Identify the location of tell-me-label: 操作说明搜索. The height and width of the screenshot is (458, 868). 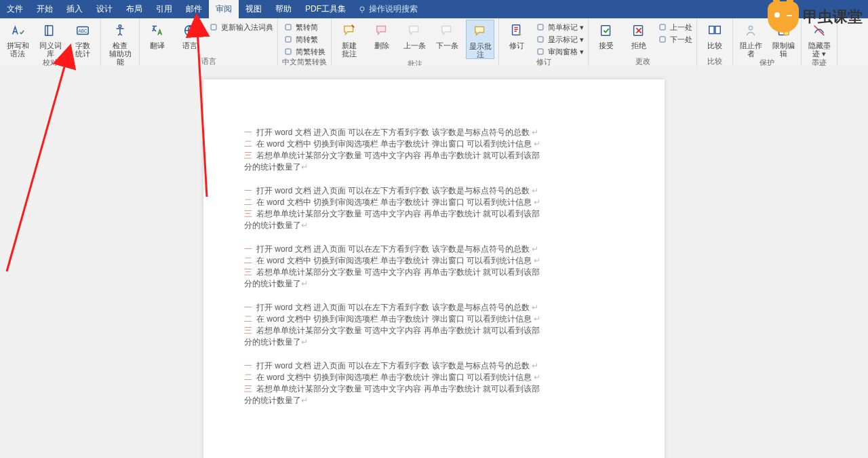
(393, 9).